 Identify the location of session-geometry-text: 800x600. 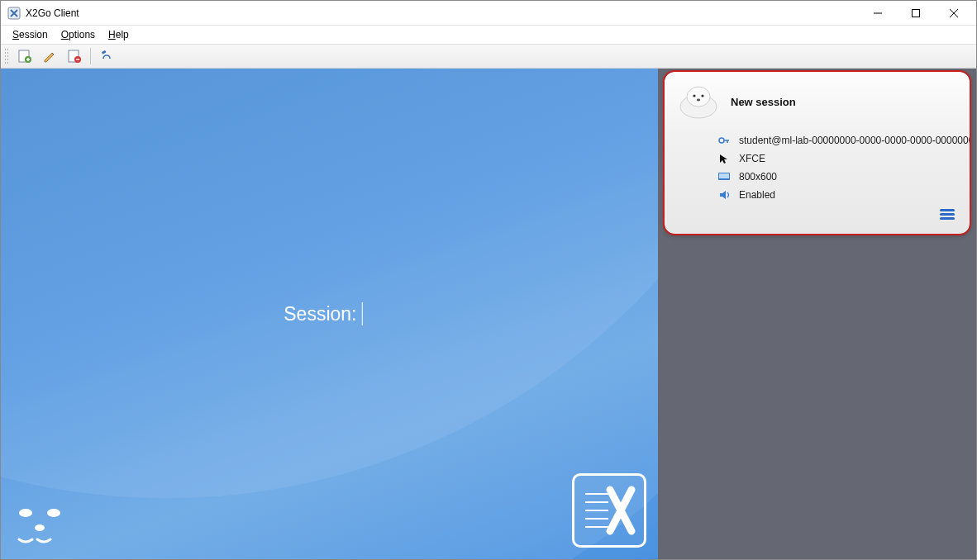
(758, 177).